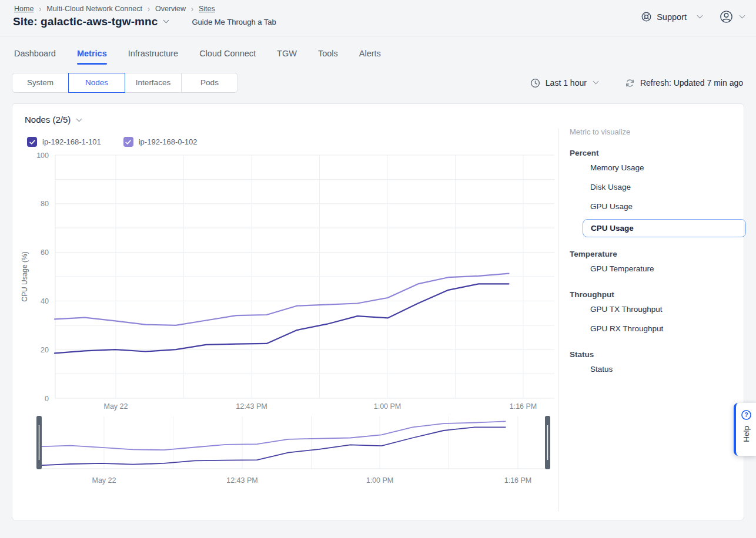 The height and width of the screenshot is (538, 756). Describe the element at coordinates (145, 22) in the screenshot. I see `title-row: Site: galactic-aws-tgw-mnc Guide Me Thro…` at that location.